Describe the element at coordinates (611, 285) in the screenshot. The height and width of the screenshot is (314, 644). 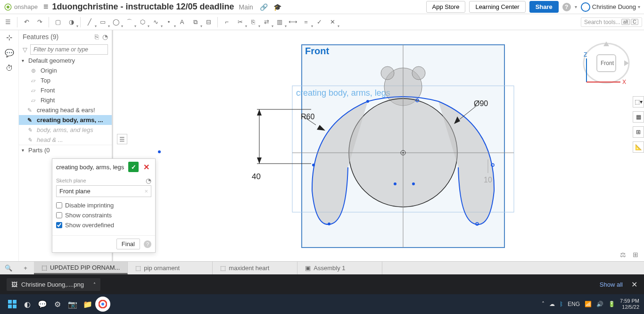
I see `show-all-downloads: Show all` at that location.